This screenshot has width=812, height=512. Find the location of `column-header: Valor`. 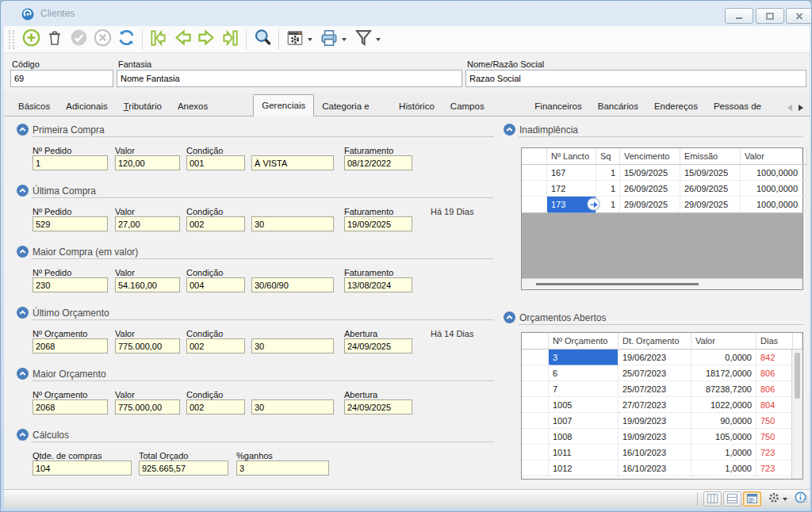

column-header: Valor is located at coordinates (724, 341).